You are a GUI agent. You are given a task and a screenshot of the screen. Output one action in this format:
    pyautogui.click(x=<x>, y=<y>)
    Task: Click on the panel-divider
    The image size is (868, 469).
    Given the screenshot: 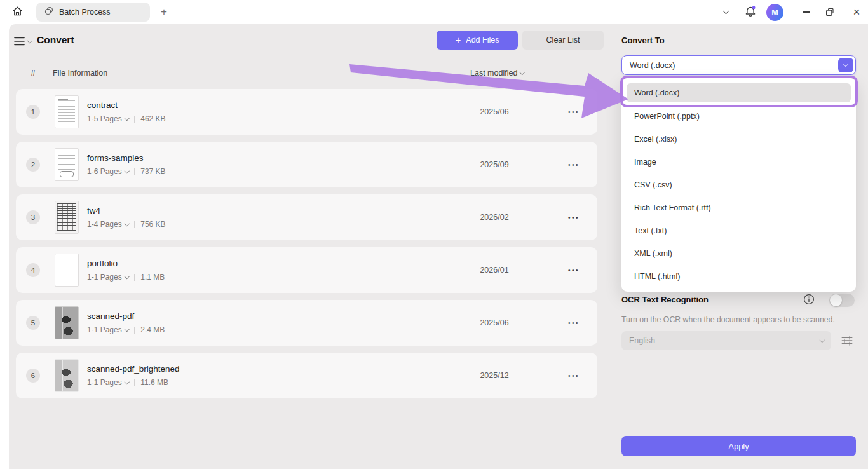 What is the action you would take?
    pyautogui.click(x=611, y=247)
    